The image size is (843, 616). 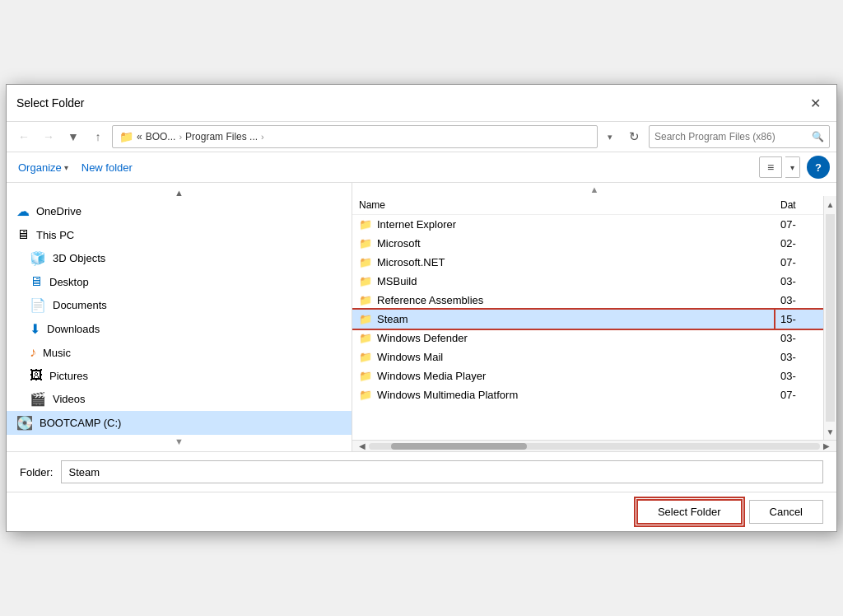 What do you see at coordinates (38, 399) in the screenshot?
I see `videos-icon: 🎬` at bounding box center [38, 399].